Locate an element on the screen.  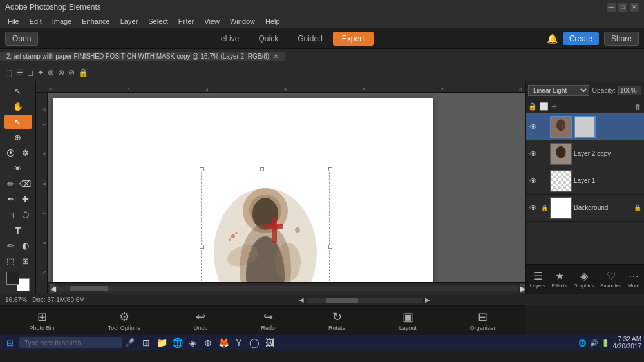
menu-layer: Layer is located at coordinates (129, 21).